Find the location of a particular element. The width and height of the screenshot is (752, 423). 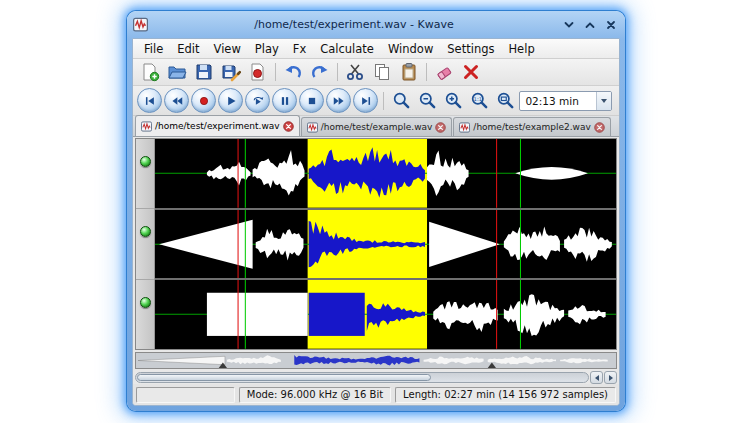

erase-icon is located at coordinates (444, 72).